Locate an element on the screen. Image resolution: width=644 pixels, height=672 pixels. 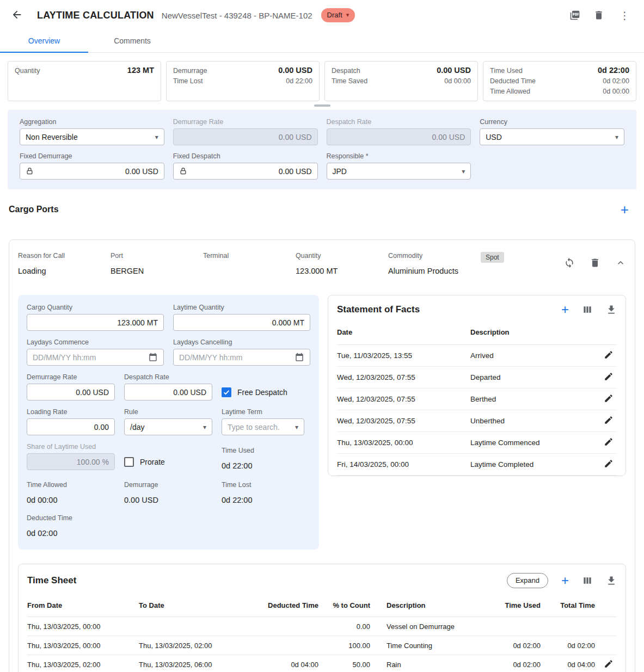
laydays-cancelling-input is located at coordinates (242, 357).